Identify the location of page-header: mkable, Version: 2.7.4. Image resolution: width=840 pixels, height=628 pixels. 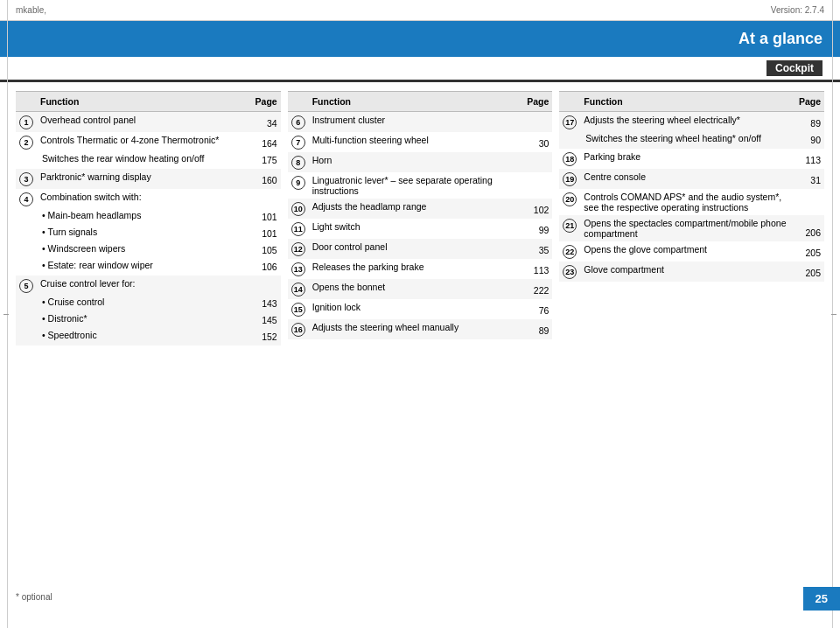
(420, 10).